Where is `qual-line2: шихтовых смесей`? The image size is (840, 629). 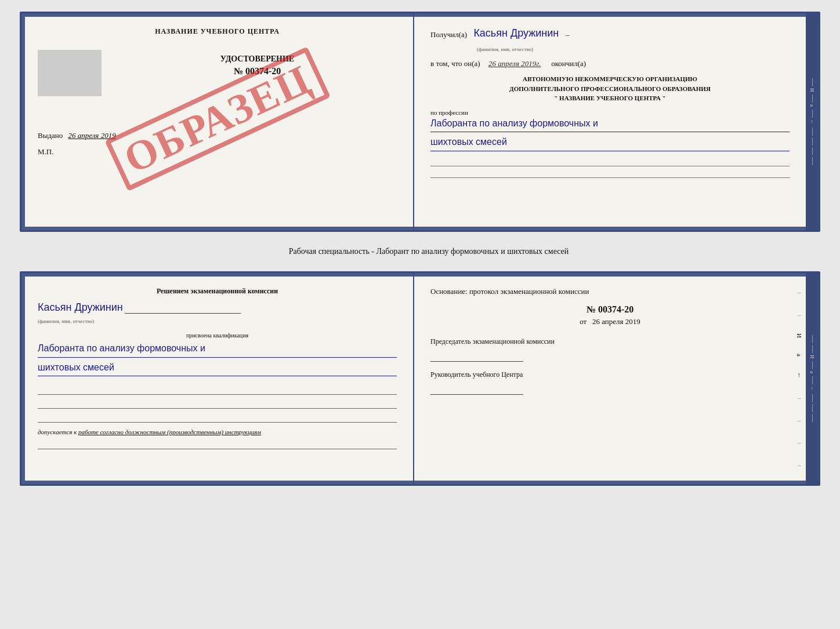 qual-line2: шихтовых смесей is located at coordinates (217, 369).